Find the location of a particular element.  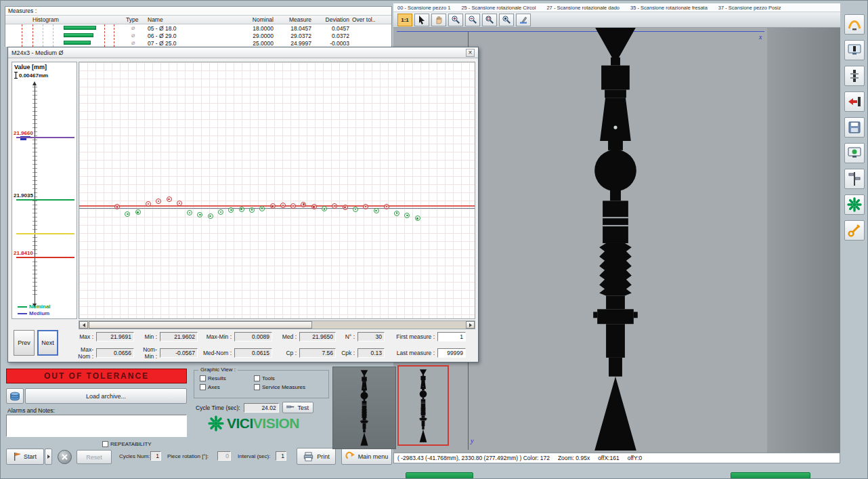

dialog-title-bar: M24x3 - Medium Ø × is located at coordinates (243, 53).